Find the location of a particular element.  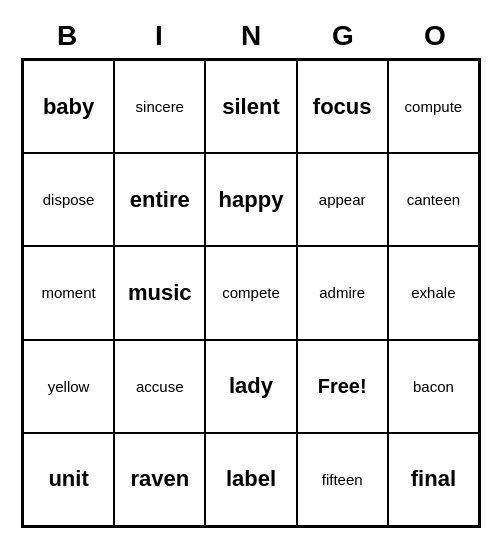

header-letter-B: B is located at coordinates (67, 36).